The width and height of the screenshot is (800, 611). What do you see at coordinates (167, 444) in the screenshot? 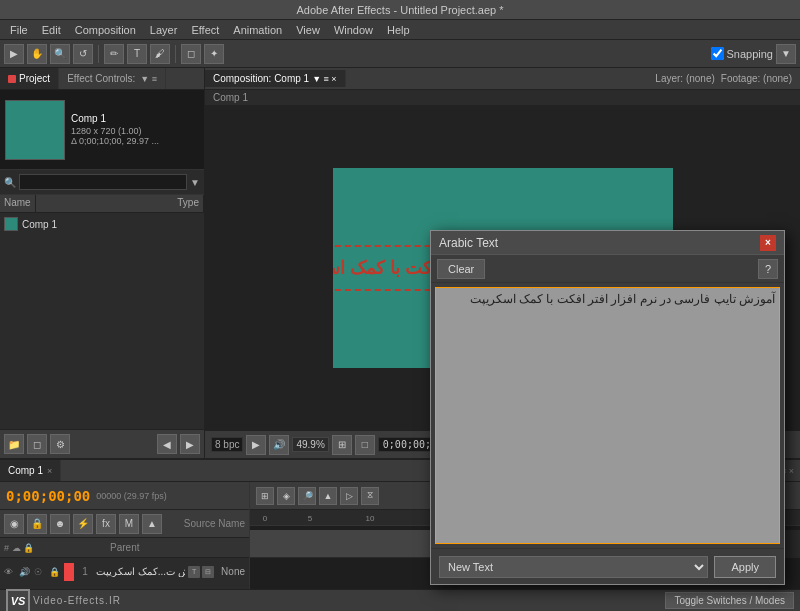
I see `arrow-left-btn: ◀` at bounding box center [167, 444].